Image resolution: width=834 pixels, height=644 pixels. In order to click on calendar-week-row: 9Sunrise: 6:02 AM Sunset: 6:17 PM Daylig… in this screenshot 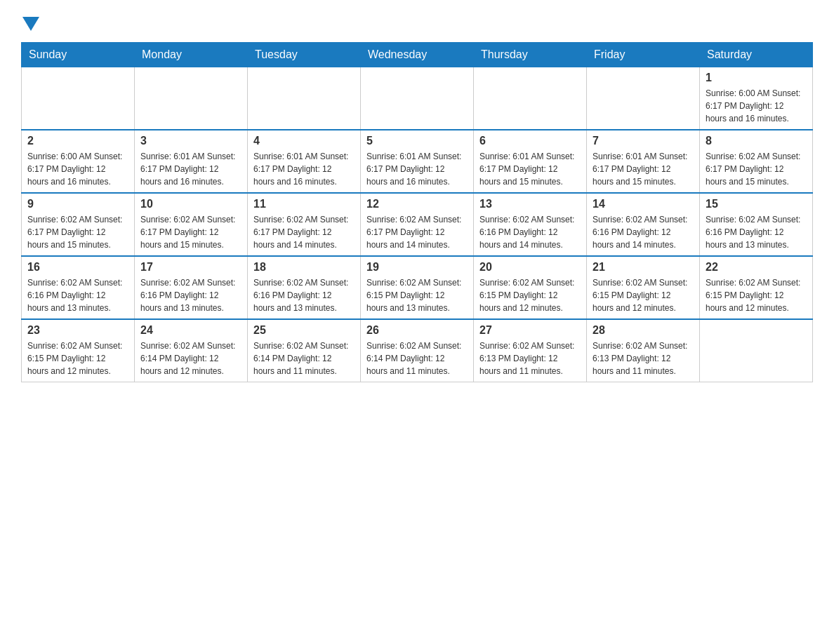, I will do `click(417, 224)`.